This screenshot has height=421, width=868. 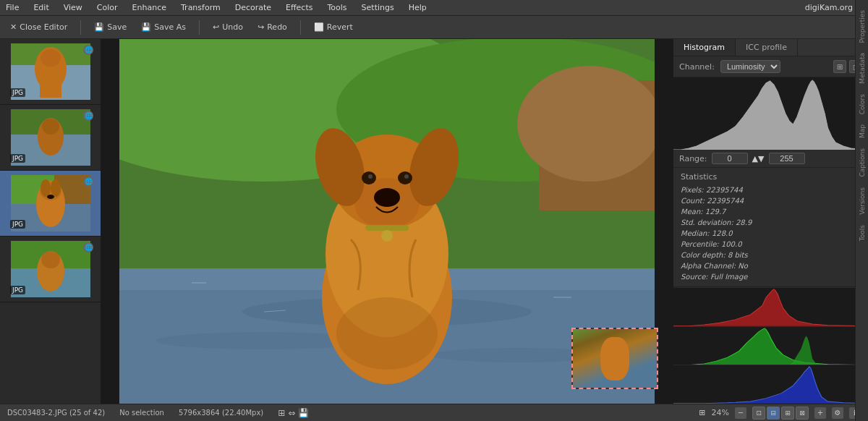 I want to click on redo-icon: ↪, so click(x=260, y=27).